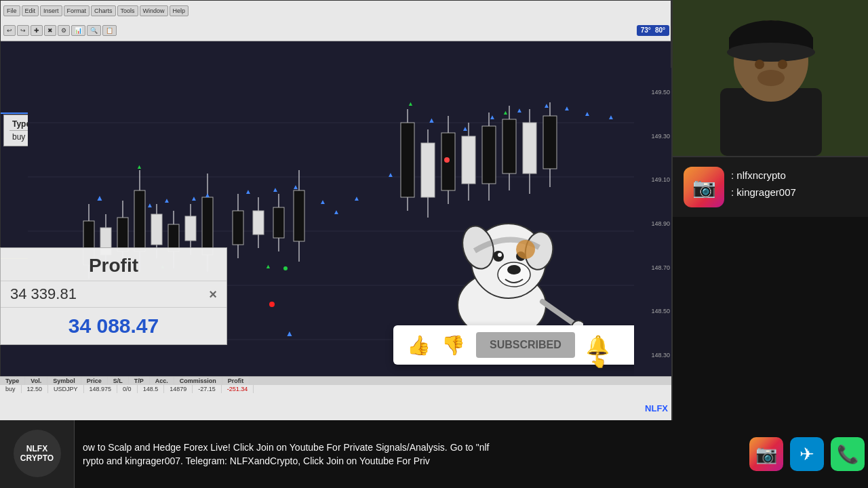 The image size is (868, 488). I want to click on close-profit-button: ×, so click(213, 294).